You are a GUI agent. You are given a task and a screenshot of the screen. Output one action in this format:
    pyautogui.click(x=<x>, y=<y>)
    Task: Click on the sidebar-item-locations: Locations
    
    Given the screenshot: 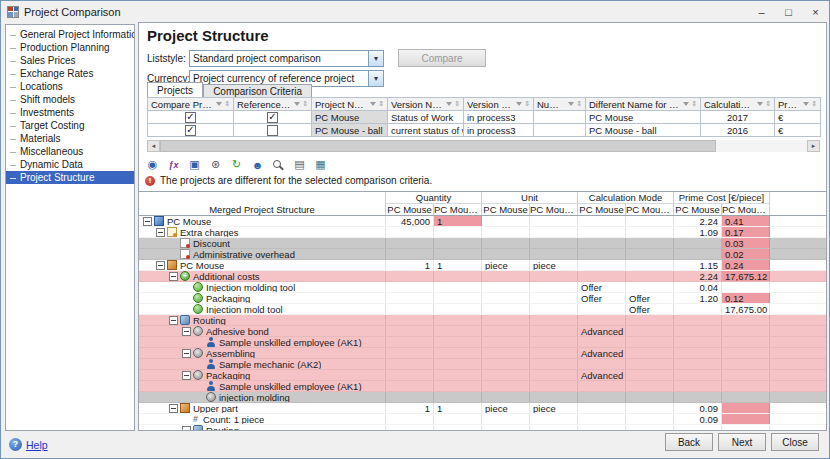 What is the action you would take?
    pyautogui.click(x=70, y=86)
    